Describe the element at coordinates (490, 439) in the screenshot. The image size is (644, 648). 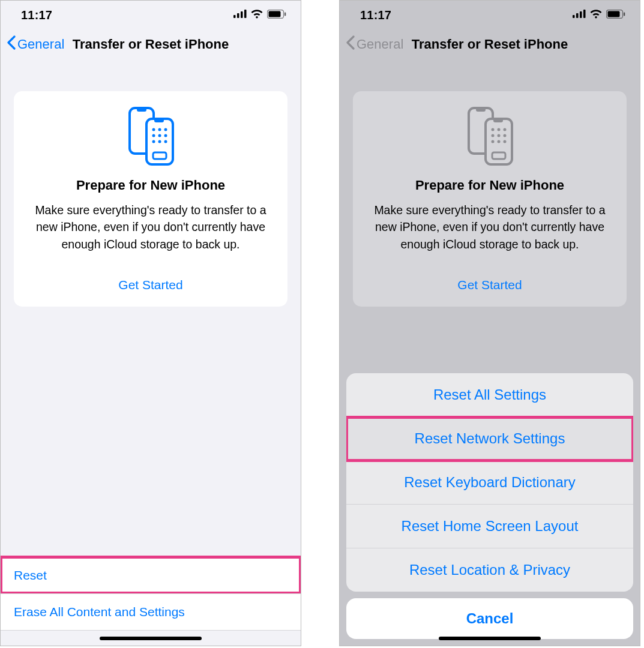
I see `sheet-item-reset-network: Reset Network Settings` at that location.